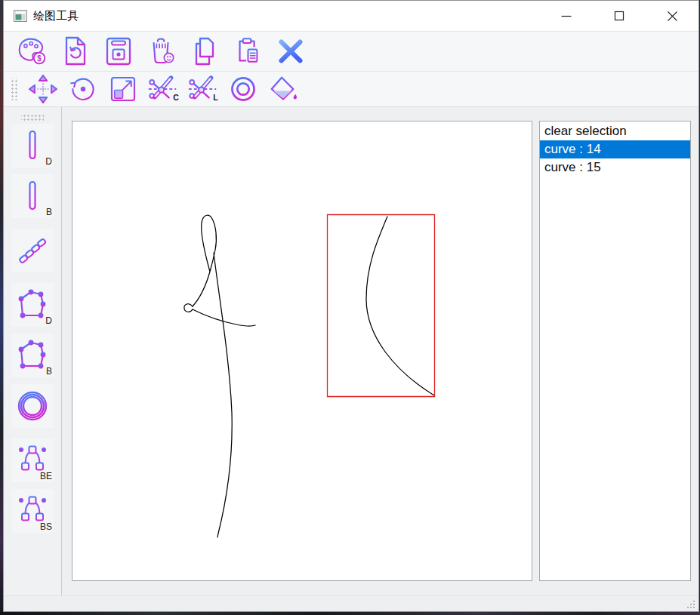 The width and height of the screenshot is (700, 615). Describe the element at coordinates (619, 16) in the screenshot. I see `maximize-icon` at that location.